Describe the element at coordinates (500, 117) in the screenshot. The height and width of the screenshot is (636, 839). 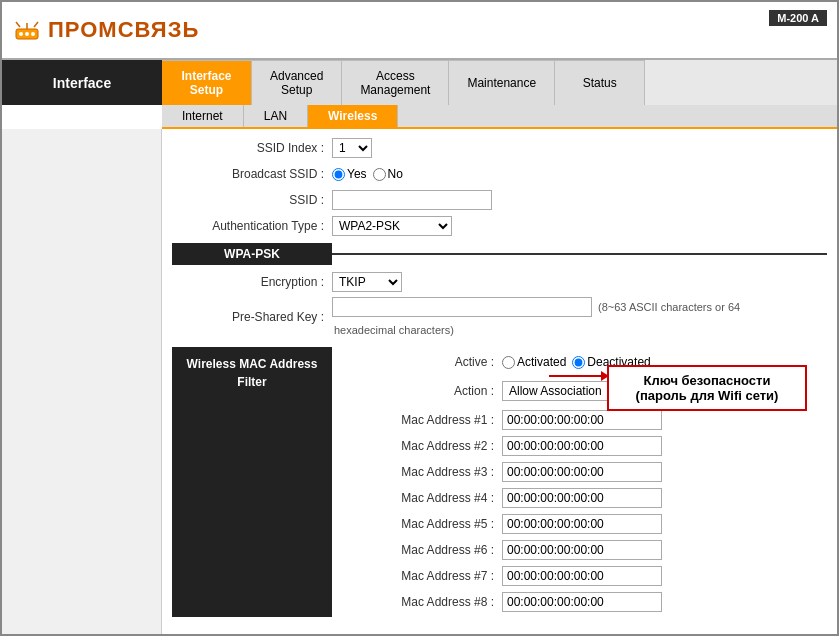
I see `sub-tabs: Internet LAN Wireless` at that location.